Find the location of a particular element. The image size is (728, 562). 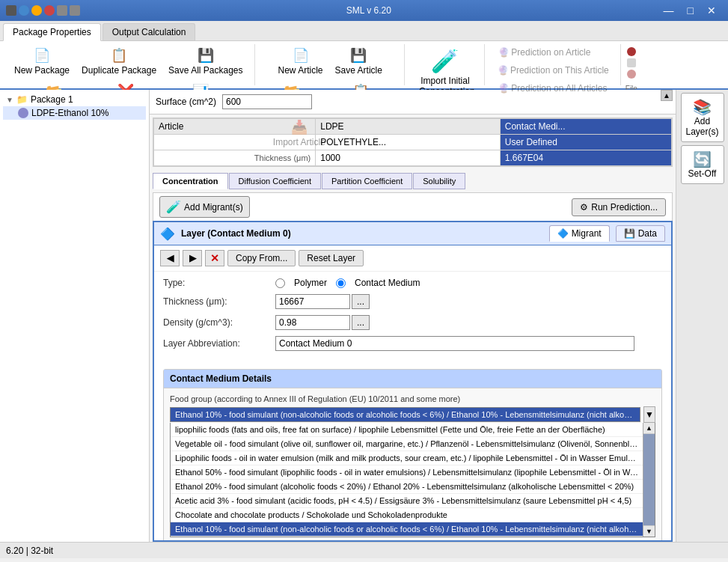

cm-item-2: Lipophilic foods - oil in water emulsion… is located at coordinates (407, 458).